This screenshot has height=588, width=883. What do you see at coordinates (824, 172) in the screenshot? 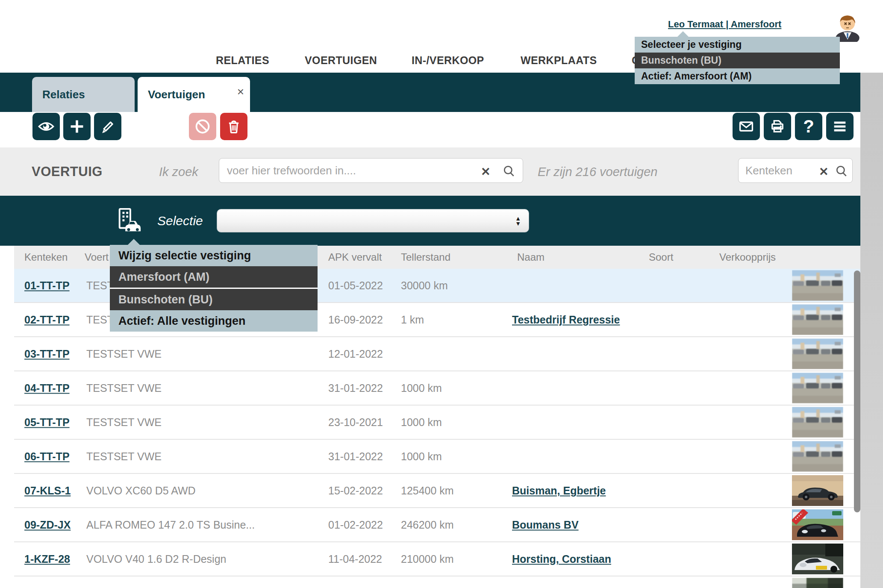
I see `kenteken-clear-icon: ✕` at bounding box center [824, 172].